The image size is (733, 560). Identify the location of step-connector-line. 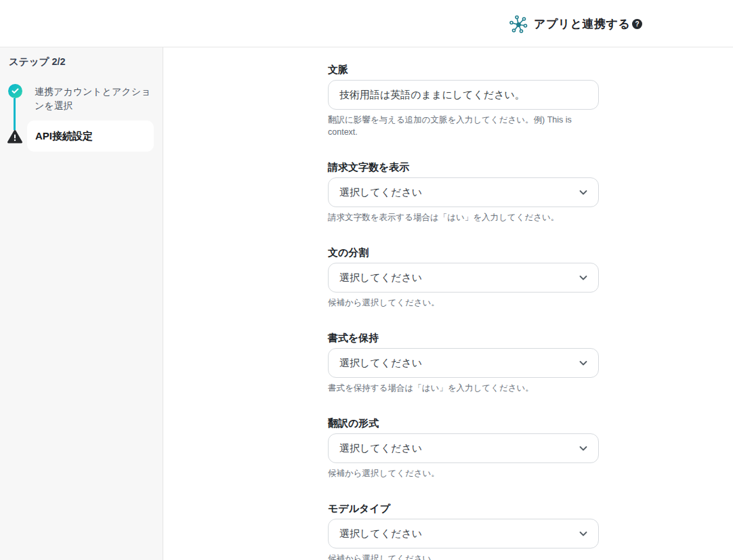
(15, 114).